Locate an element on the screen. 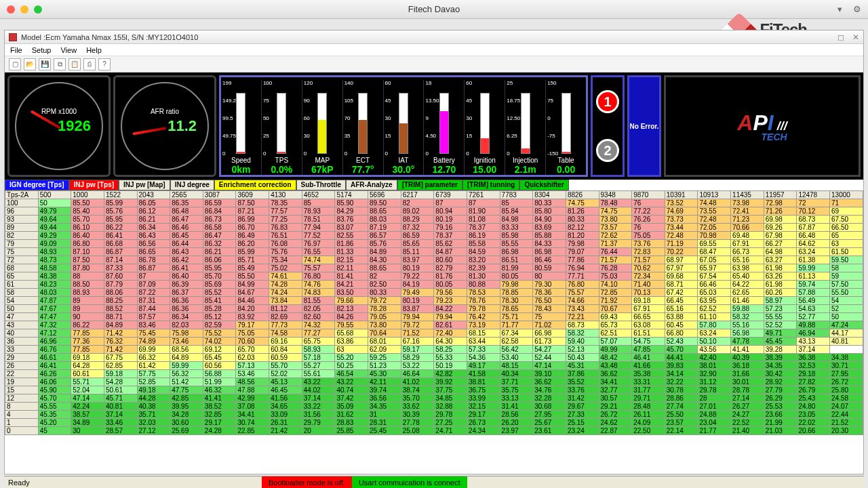  cell: 67.91 is located at coordinates (648, 309).